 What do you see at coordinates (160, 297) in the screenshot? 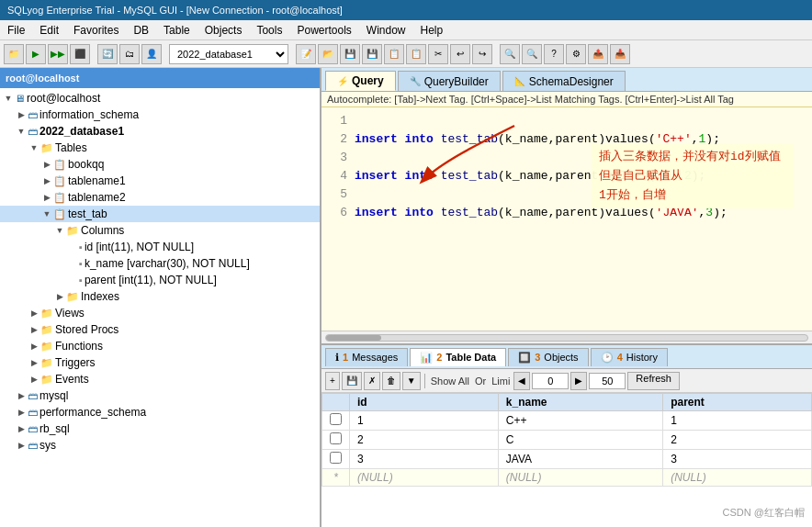
I see `tree-item-12: ▶📁Indexes` at bounding box center [160, 297].